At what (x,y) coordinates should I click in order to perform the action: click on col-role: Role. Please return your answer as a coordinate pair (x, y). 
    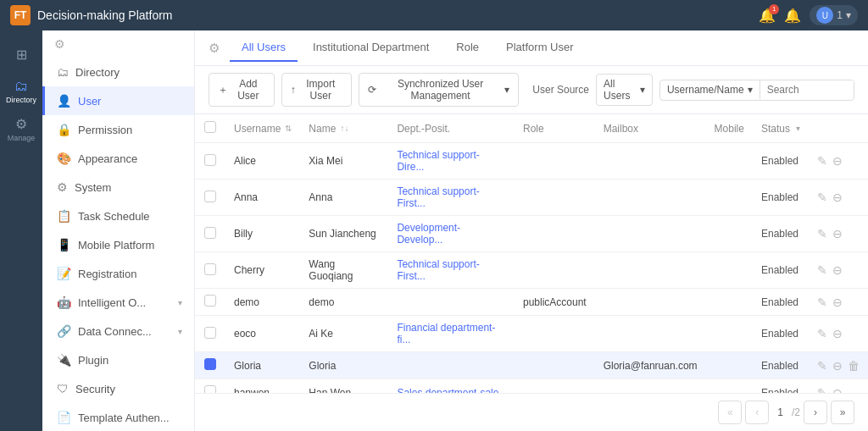
    Looking at the image, I should click on (554, 129).